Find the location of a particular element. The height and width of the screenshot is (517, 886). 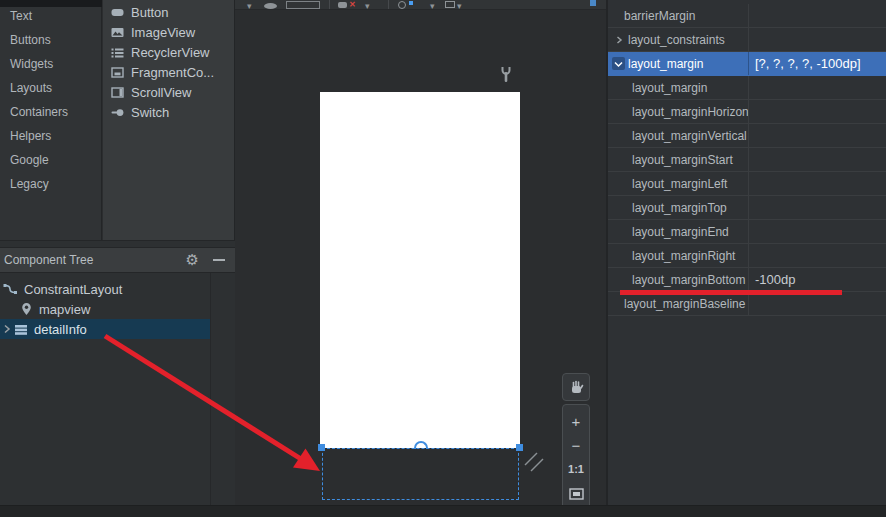

wrench-icon is located at coordinates (506, 76).